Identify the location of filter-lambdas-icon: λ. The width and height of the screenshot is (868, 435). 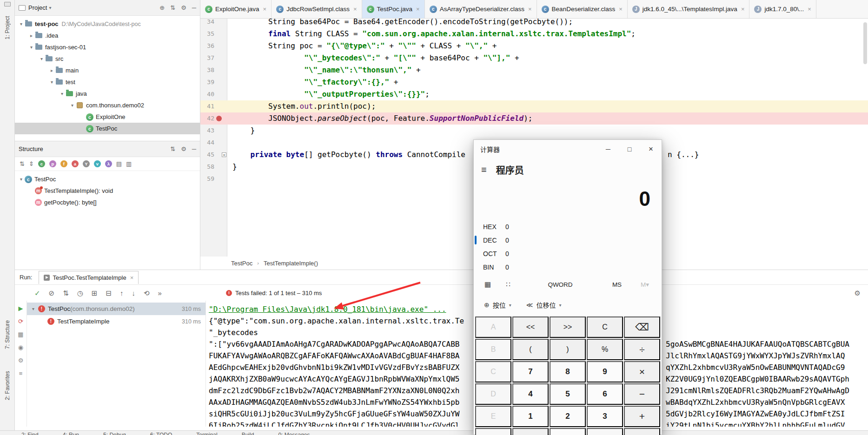
(109, 164).